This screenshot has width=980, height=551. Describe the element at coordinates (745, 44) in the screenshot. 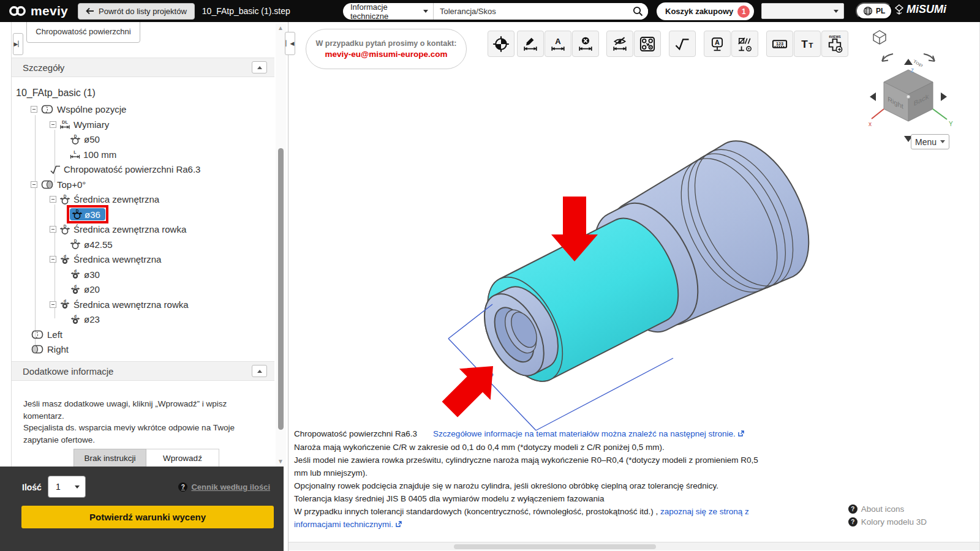

I see `geometric-tolerance-button` at that location.